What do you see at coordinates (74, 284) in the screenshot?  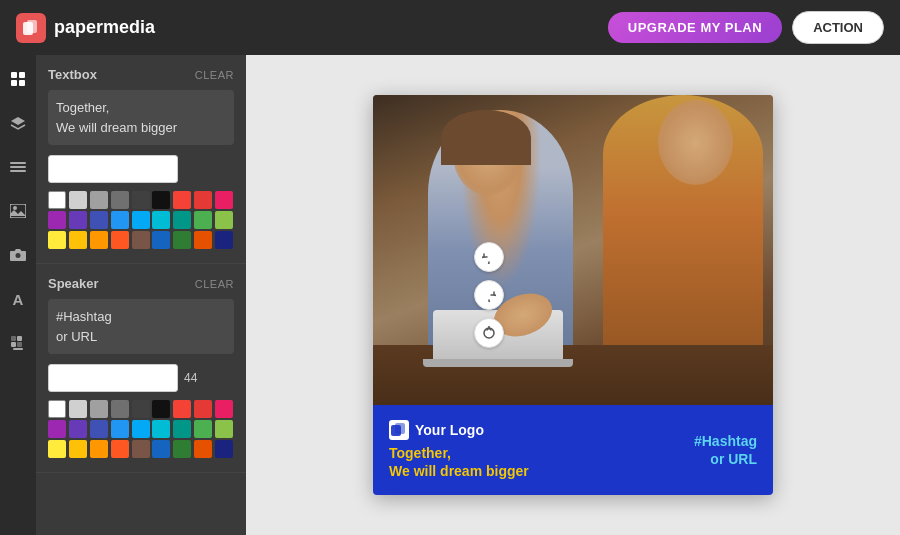 I see `speaker-title: Speaker` at bounding box center [74, 284].